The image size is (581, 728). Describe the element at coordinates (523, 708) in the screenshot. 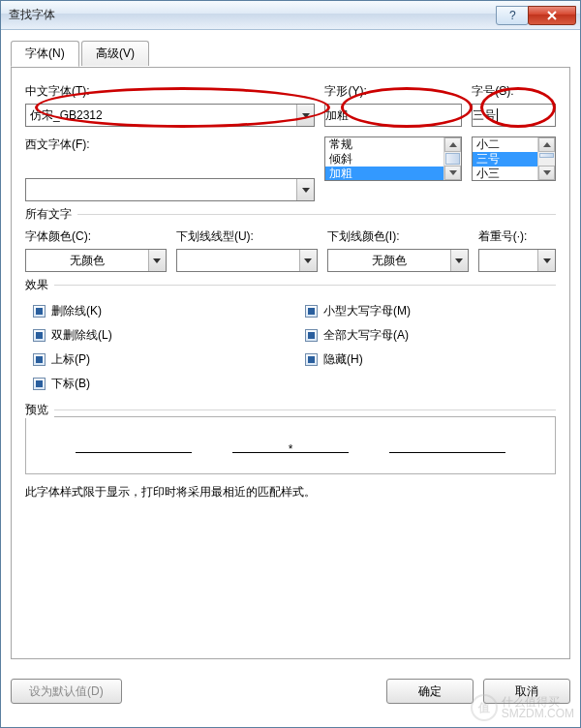

I see `watermark: 值 什么值得买 SMZDM.COM` at that location.